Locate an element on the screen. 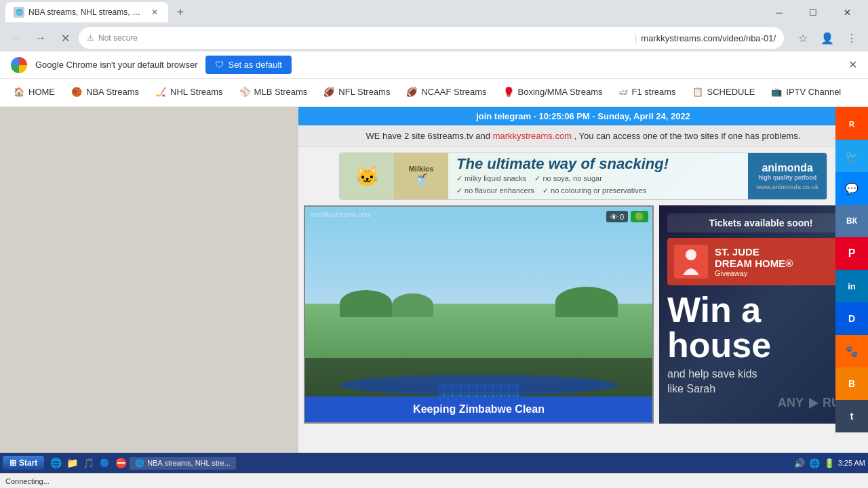 This screenshot has width=868, height=488. nav-nfl-label: NFL Streams is located at coordinates (364, 92).